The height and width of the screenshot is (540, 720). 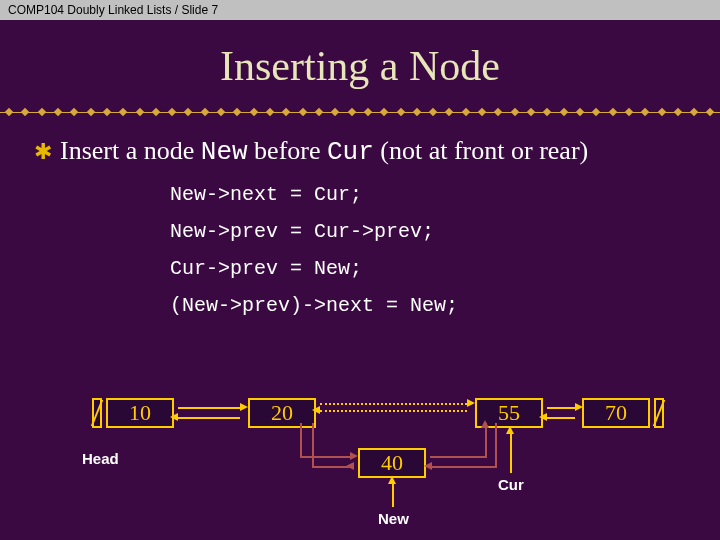 I want to click on cur-pointer-line, so click(x=511, y=452).